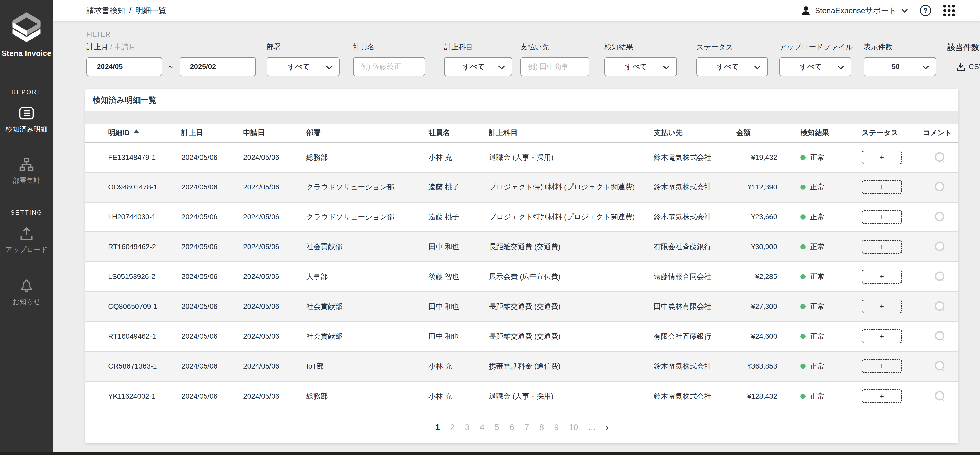  What do you see at coordinates (556, 428) in the screenshot?
I see `page-button-9: 9` at bounding box center [556, 428].